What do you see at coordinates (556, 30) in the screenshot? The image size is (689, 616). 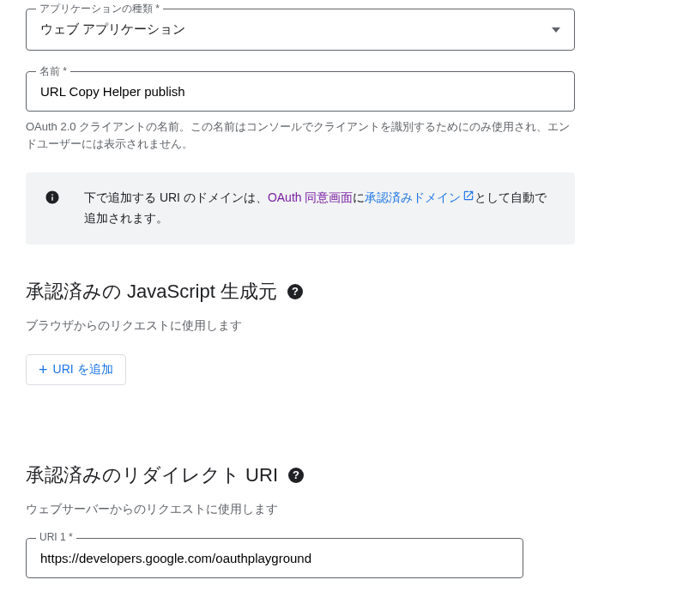 I see `chevron-down-icon` at bounding box center [556, 30].